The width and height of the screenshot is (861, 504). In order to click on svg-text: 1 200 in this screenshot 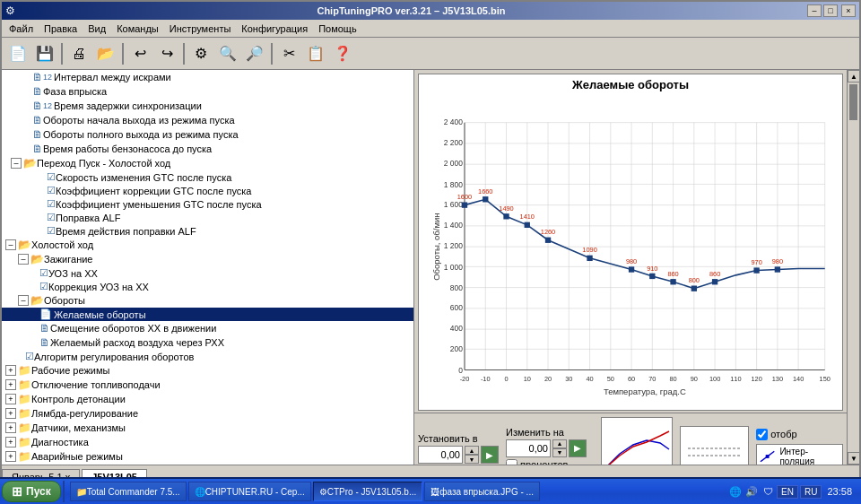, I will do `click(454, 246)`.